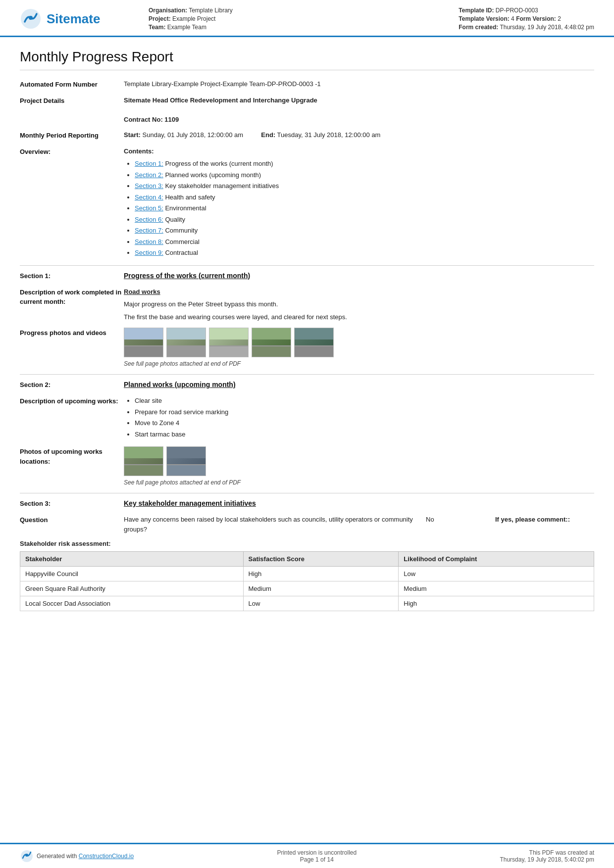  Describe the element at coordinates (364, 253) in the screenshot. I see `toc-item-9: Section 9: Contractual` at that location.